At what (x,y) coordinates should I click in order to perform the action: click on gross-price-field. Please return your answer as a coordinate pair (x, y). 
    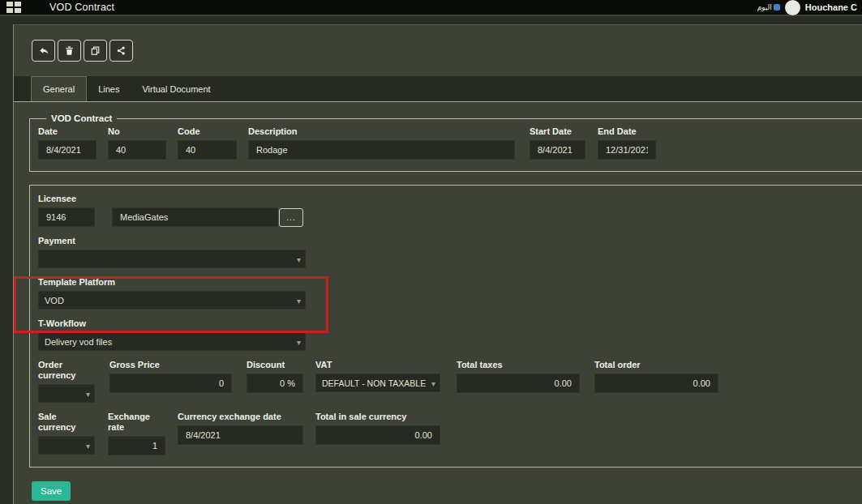
    Looking at the image, I should click on (170, 383).